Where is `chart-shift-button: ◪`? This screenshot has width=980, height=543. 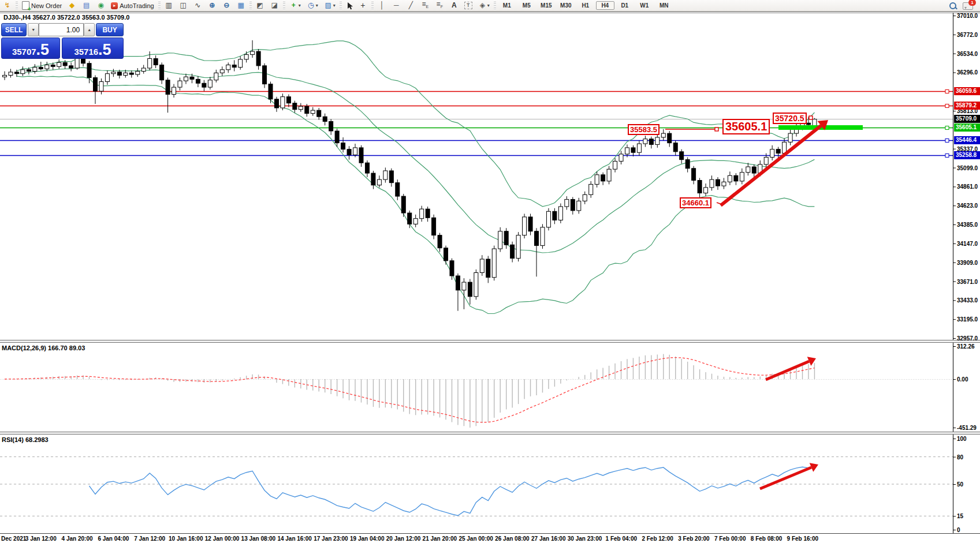
chart-shift-button: ◪ is located at coordinates (275, 6).